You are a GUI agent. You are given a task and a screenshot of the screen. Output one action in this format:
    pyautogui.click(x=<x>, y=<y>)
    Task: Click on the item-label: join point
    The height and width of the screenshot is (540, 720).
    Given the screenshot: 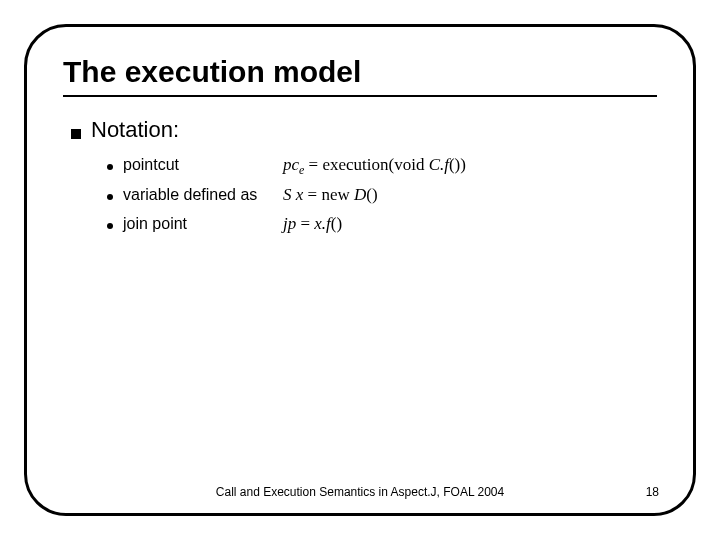 What is the action you would take?
    pyautogui.click(x=198, y=224)
    